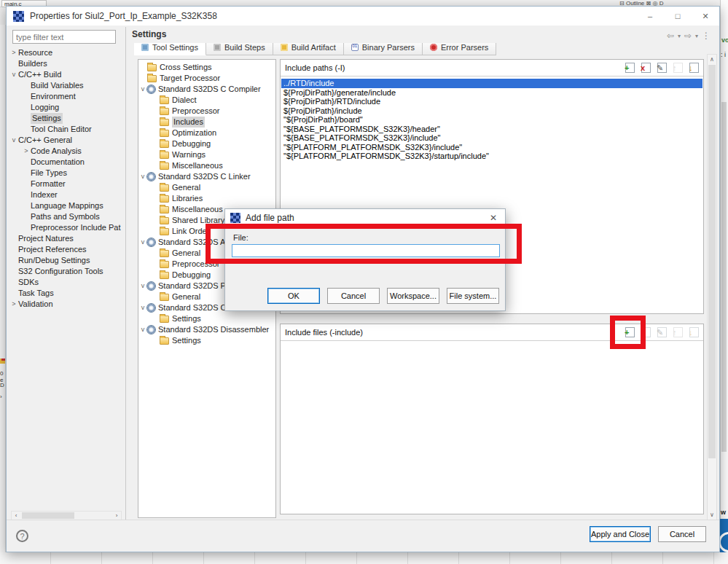 The width and height of the screenshot is (728, 564). Describe the element at coordinates (383, 50) in the screenshot. I see `settings-tab: Binary Parsers` at that location.